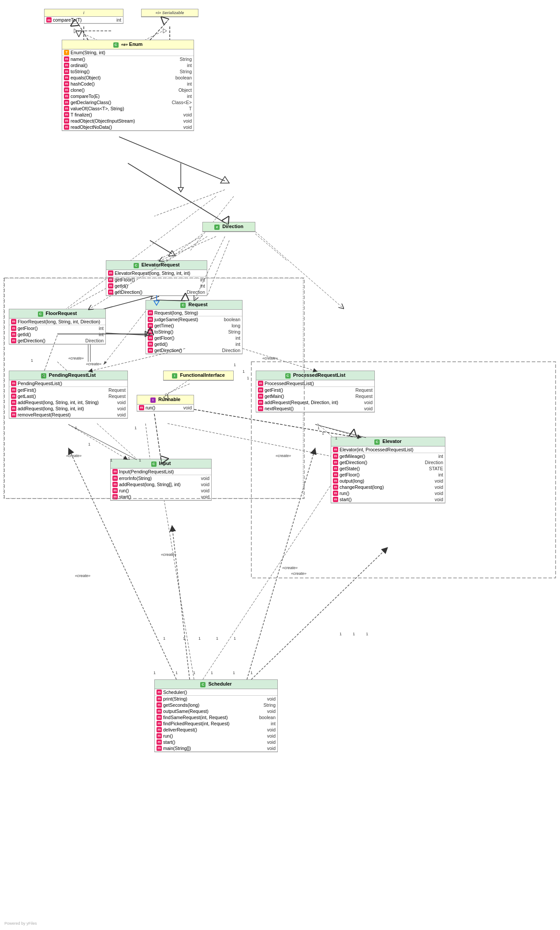  I want to click on comparable-methods: m compareTo(T) int, so click(84, 20).